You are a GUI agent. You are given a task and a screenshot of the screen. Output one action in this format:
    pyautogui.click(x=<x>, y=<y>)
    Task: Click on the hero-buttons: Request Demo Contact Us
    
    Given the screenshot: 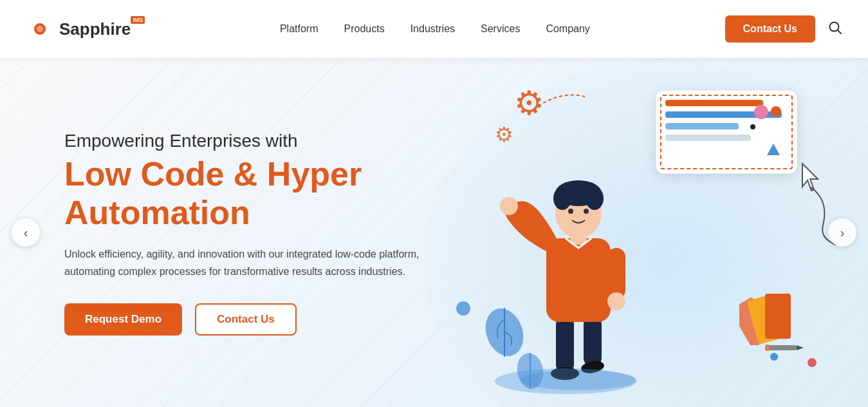 What is the action you would take?
    pyautogui.click(x=245, y=319)
    